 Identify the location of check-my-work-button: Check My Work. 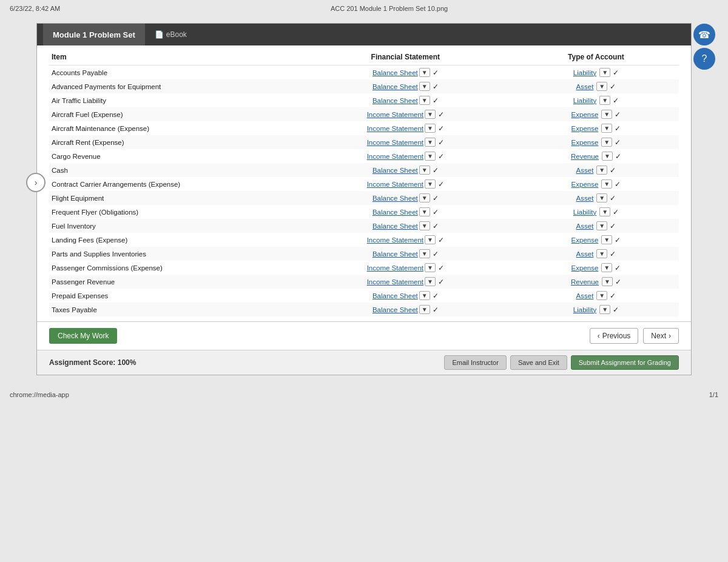
(83, 336).